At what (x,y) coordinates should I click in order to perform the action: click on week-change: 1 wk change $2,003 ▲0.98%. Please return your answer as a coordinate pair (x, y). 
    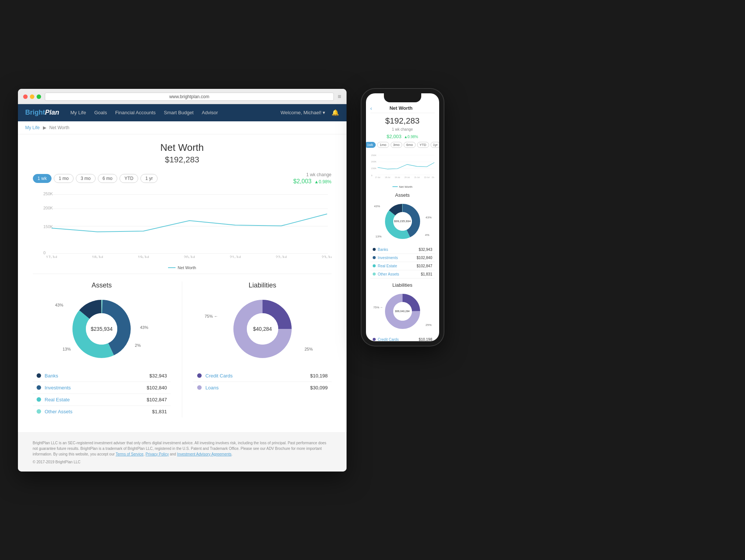
    Looking at the image, I should click on (312, 178).